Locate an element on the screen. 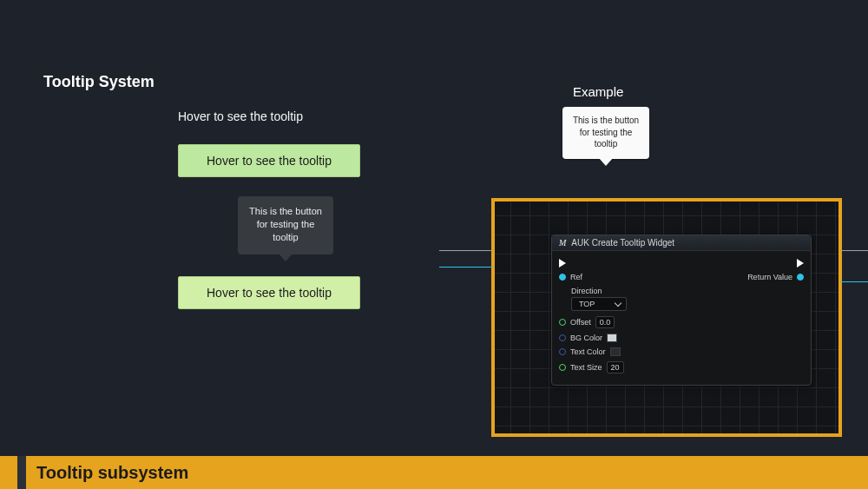 Image resolution: width=868 pixels, height=489 pixels. blueprint-node: M AUK Create Tooltip Widget Ref Return V… is located at coordinates (681, 310).